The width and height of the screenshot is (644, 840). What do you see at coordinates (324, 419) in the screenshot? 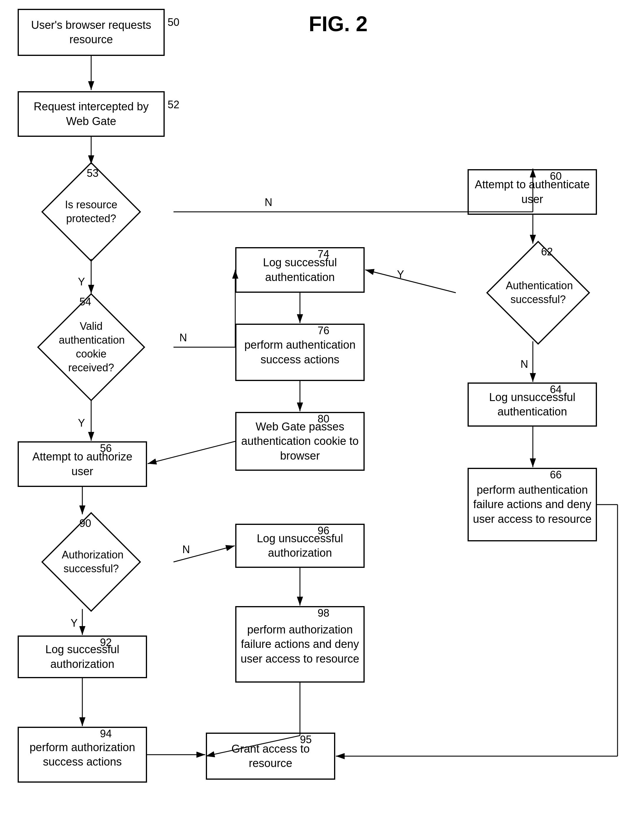
I see `ref-80: 80` at bounding box center [324, 419].